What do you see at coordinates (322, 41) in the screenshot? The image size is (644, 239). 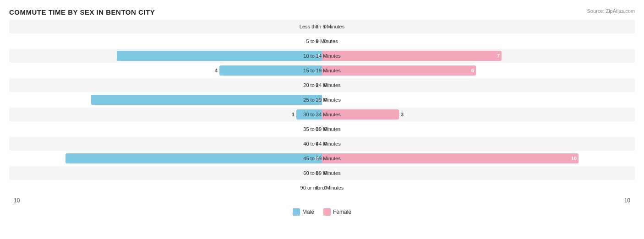 I see `table-row: 005 to 9 Minutes` at bounding box center [322, 41].